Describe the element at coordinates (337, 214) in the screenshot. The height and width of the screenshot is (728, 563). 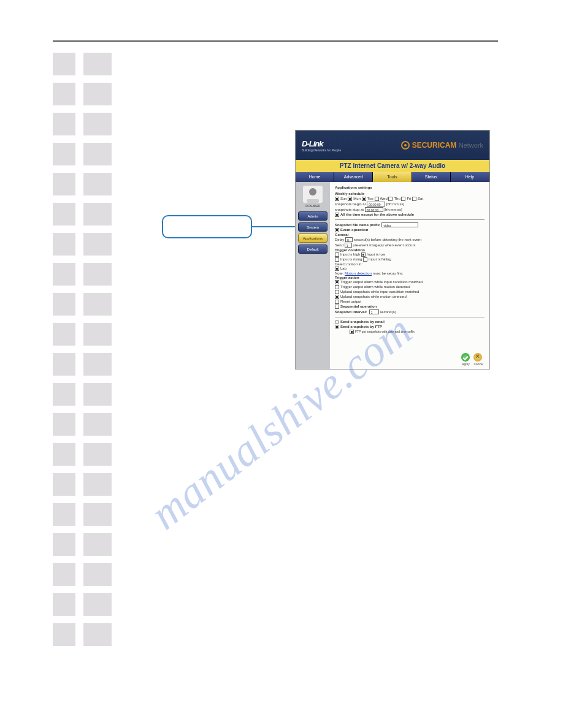
I see `alltime-checkbox` at that location.